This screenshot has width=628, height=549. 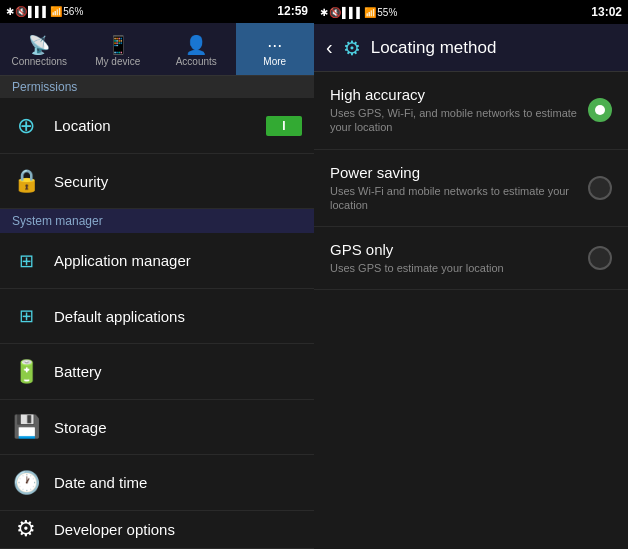 What do you see at coordinates (26, 427) in the screenshot?
I see `storage-icon: 💾` at bounding box center [26, 427].